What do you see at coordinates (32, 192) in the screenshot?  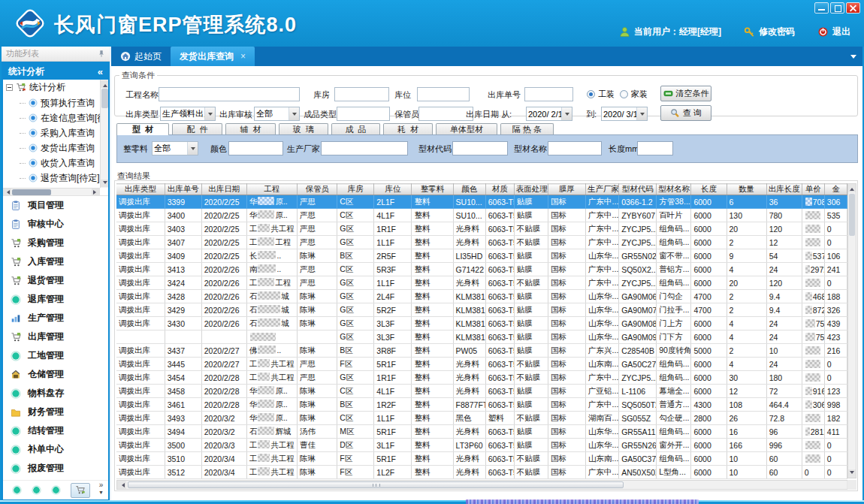 I see `tree-hscroll-thumb` at bounding box center [32, 192].